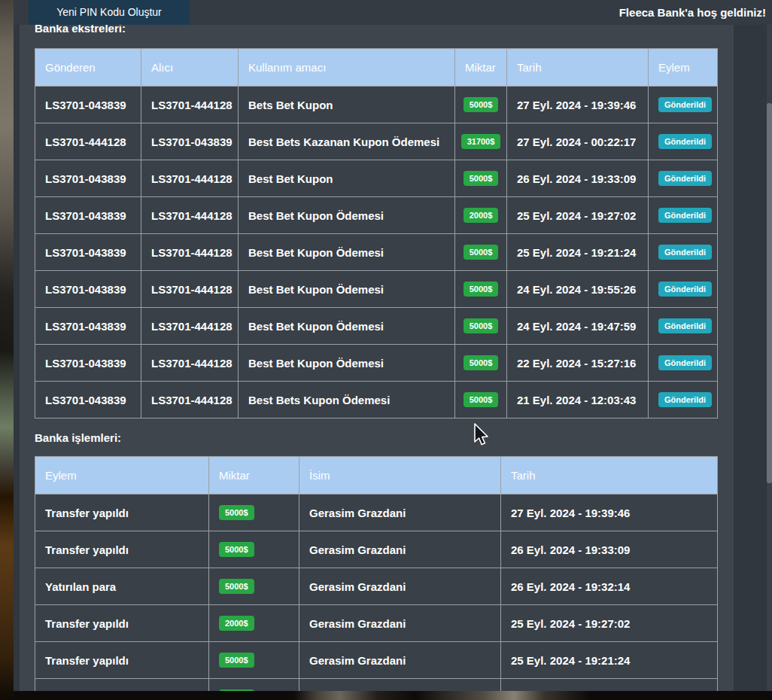  What do you see at coordinates (376, 623) in the screenshot?
I see `table-row: Transfer yapıldı2000$Gerasim Grazdani25 …` at bounding box center [376, 623].